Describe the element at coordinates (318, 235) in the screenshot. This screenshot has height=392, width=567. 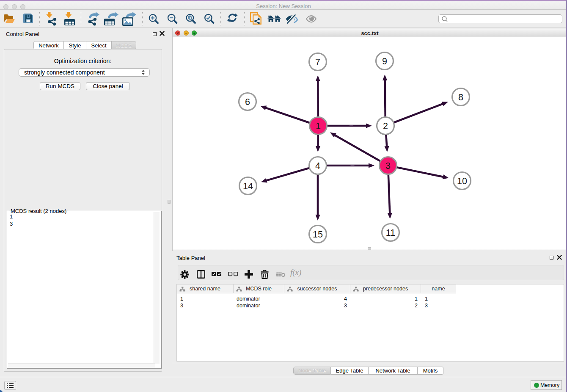
I see `svg-text: 15` at that location.